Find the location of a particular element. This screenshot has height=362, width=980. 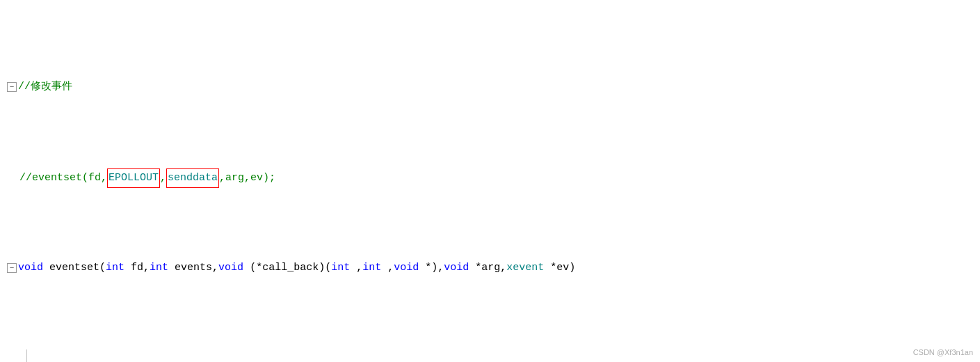

fold-icon-3: − is located at coordinates (12, 268).